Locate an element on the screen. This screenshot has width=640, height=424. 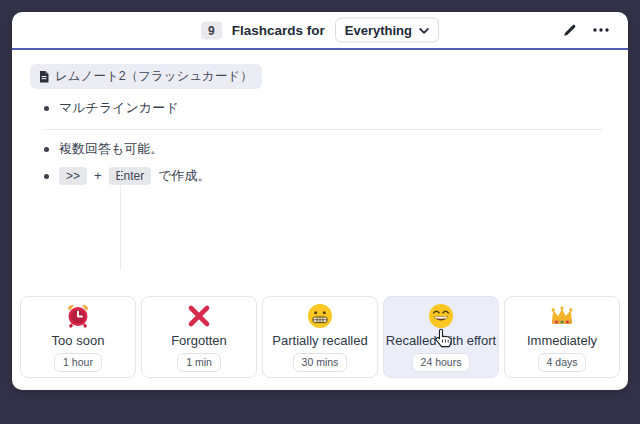
queue-header-center: 9 Flashcards for Everything is located at coordinates (320, 30).